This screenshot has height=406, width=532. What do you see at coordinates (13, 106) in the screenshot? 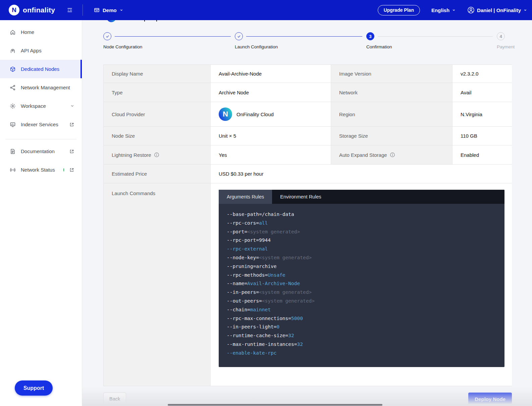
I see `gear-icon` at bounding box center [13, 106].